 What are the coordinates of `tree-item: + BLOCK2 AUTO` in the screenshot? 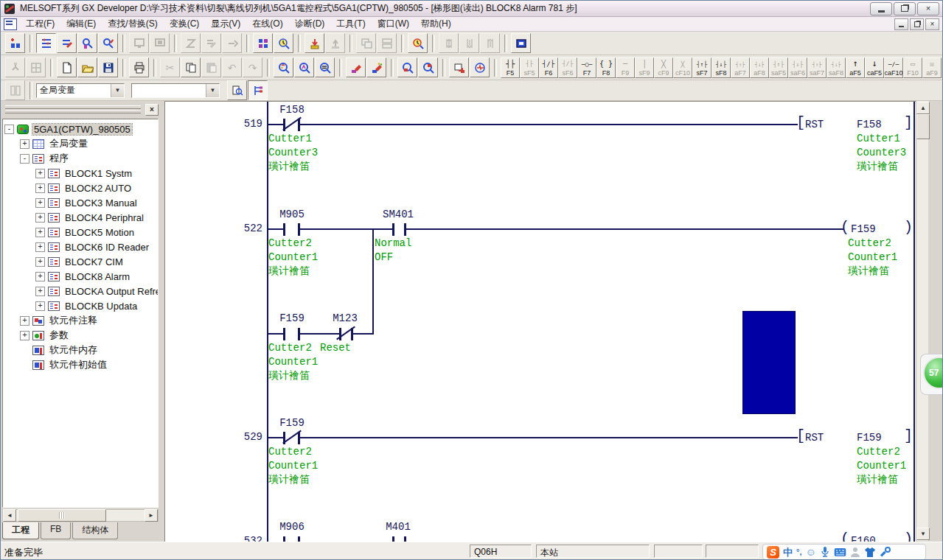 It's located at (96, 188).